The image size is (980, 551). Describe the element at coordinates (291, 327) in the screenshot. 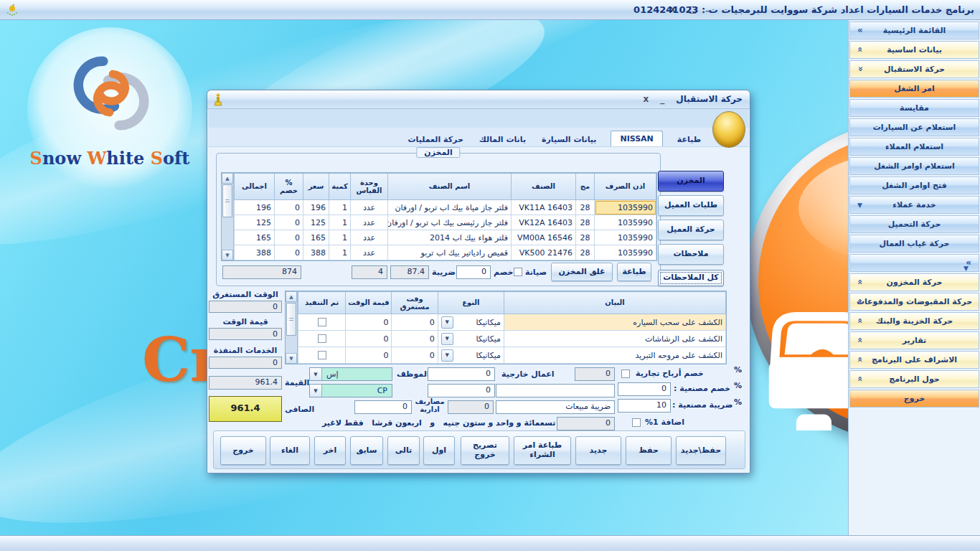

I see `operations-grid-scrollbar: ▲ ▼` at that location.